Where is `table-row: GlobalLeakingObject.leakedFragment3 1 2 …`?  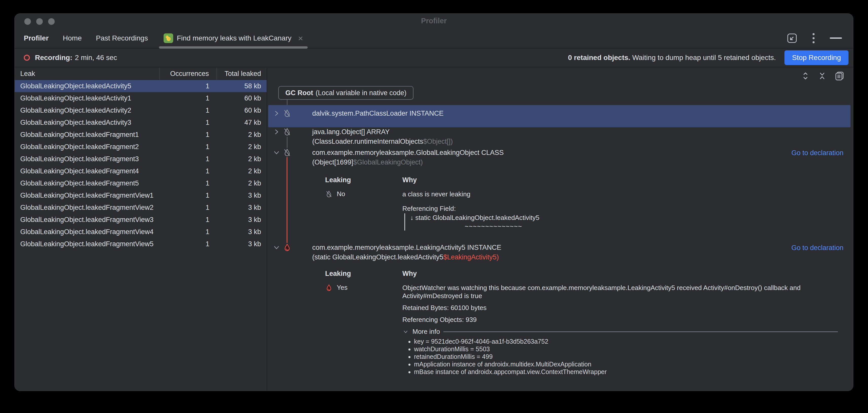
table-row: GlobalLeakingObject.leakedFragment3 1 2 … is located at coordinates (141, 159).